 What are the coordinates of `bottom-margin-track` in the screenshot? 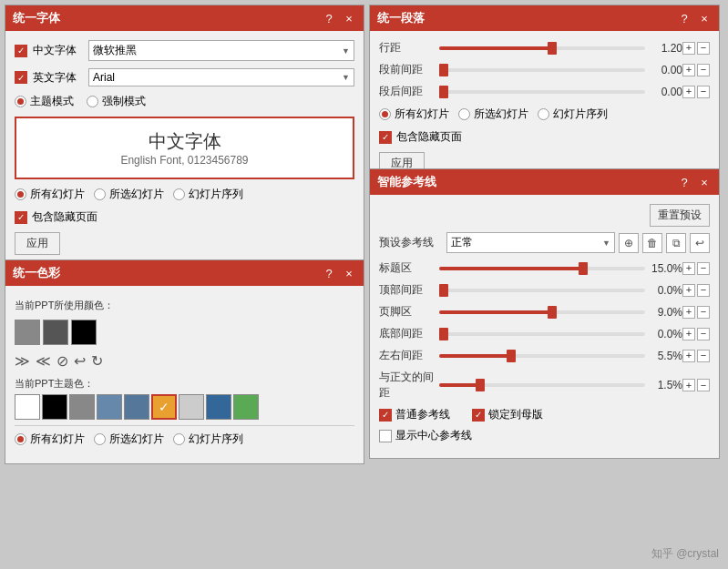 It's located at (542, 334).